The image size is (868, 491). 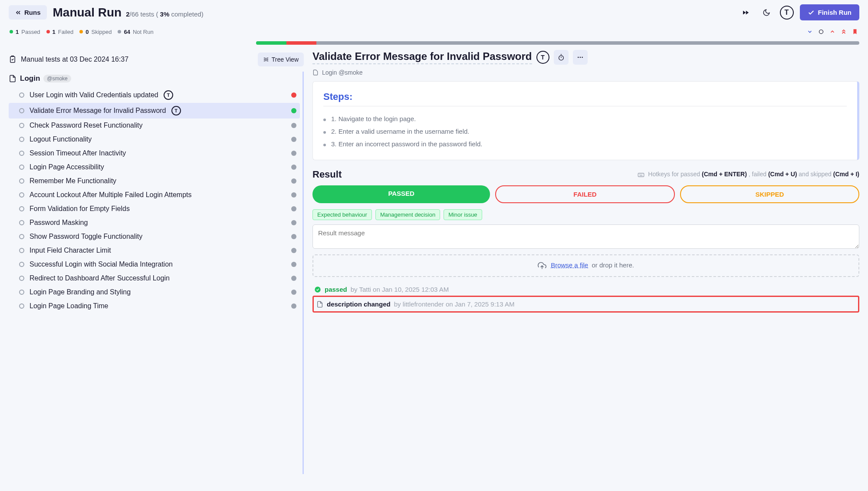 What do you see at coordinates (830, 12) in the screenshot?
I see `finish-run-button: Finish Run` at bounding box center [830, 12].